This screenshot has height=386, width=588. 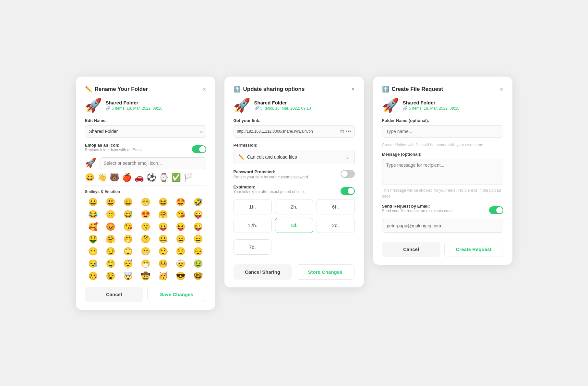 What do you see at coordinates (198, 251) in the screenshot?
I see `emoji-item: 😔` at bounding box center [198, 251].